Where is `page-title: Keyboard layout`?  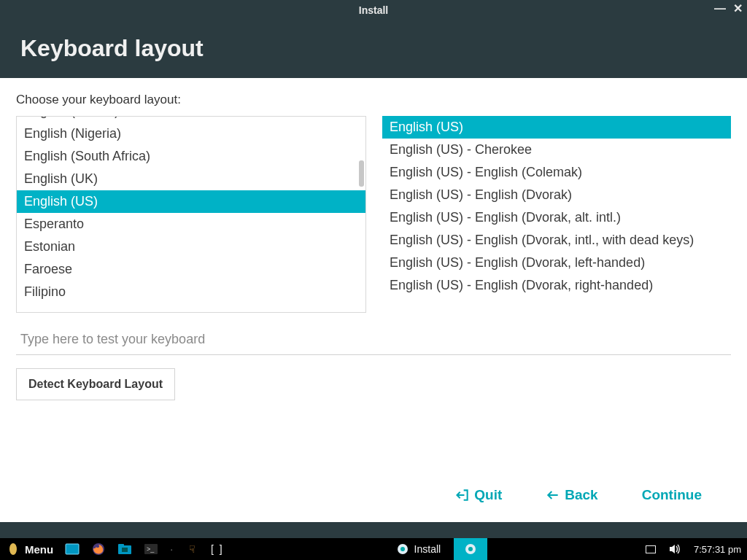
page-title: Keyboard layout is located at coordinates (374, 48).